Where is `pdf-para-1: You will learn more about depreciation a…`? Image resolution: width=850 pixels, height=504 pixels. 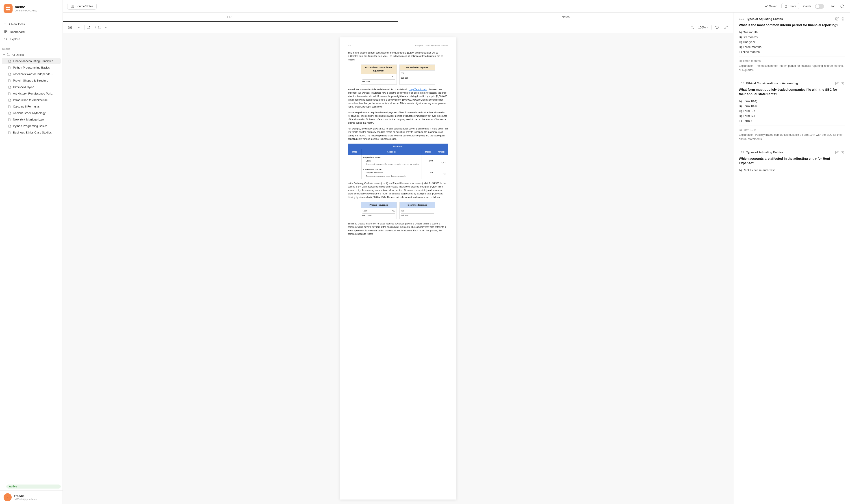
pdf-para-1: You will learn more about depreciation a… is located at coordinates (398, 98).